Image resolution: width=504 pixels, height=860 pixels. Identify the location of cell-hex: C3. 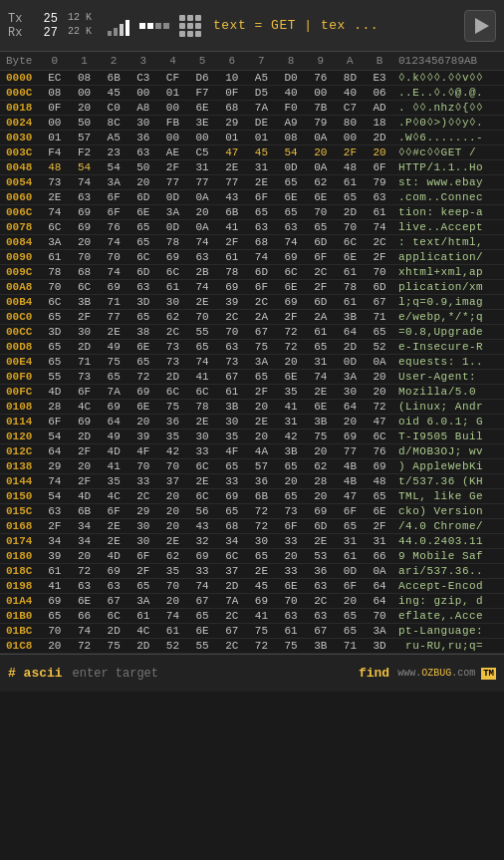
(143, 78).